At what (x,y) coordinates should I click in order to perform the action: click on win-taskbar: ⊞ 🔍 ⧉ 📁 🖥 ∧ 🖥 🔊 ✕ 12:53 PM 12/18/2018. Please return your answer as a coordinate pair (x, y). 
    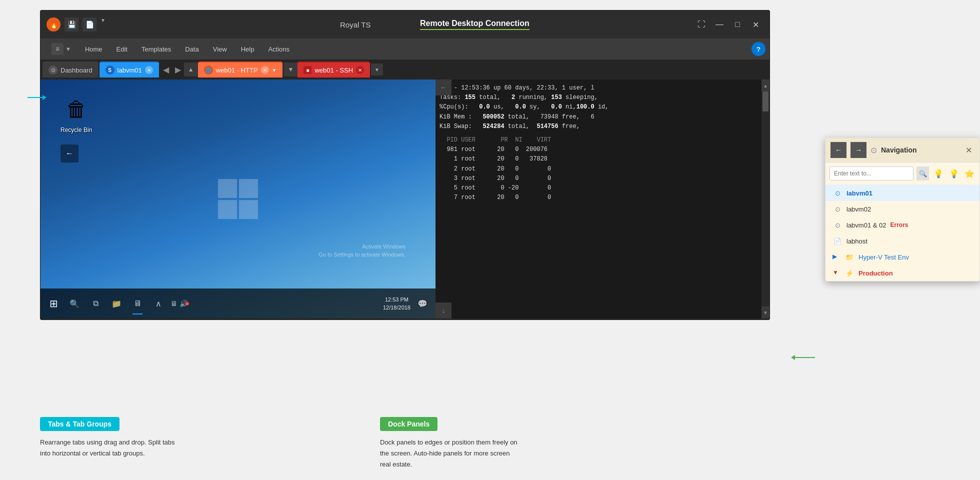
    Looking at the image, I should click on (238, 304).